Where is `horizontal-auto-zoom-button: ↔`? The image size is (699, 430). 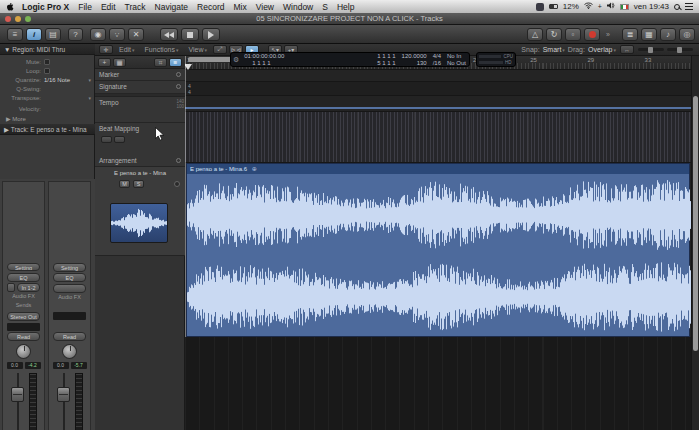 horizontal-auto-zoom-button: ↔ is located at coordinates (627, 50).